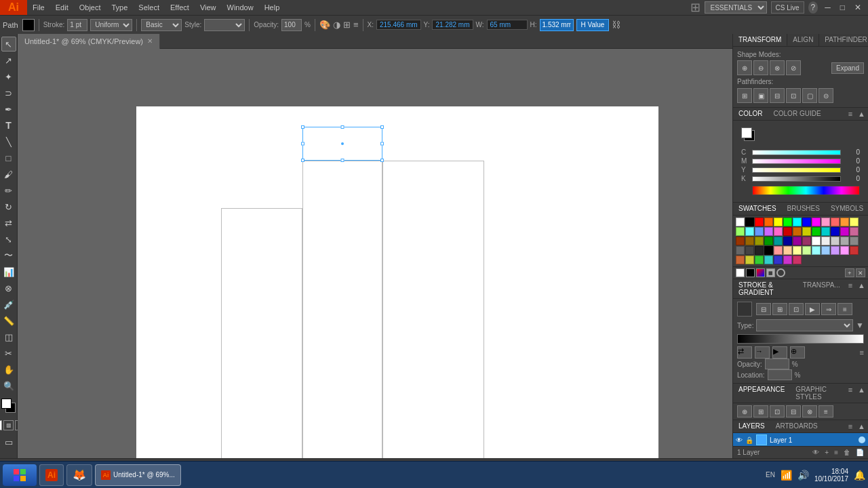 This screenshot has width=868, height=488. Describe the element at coordinates (788, 7) in the screenshot. I see `cs-live-button: CS Live` at that location.